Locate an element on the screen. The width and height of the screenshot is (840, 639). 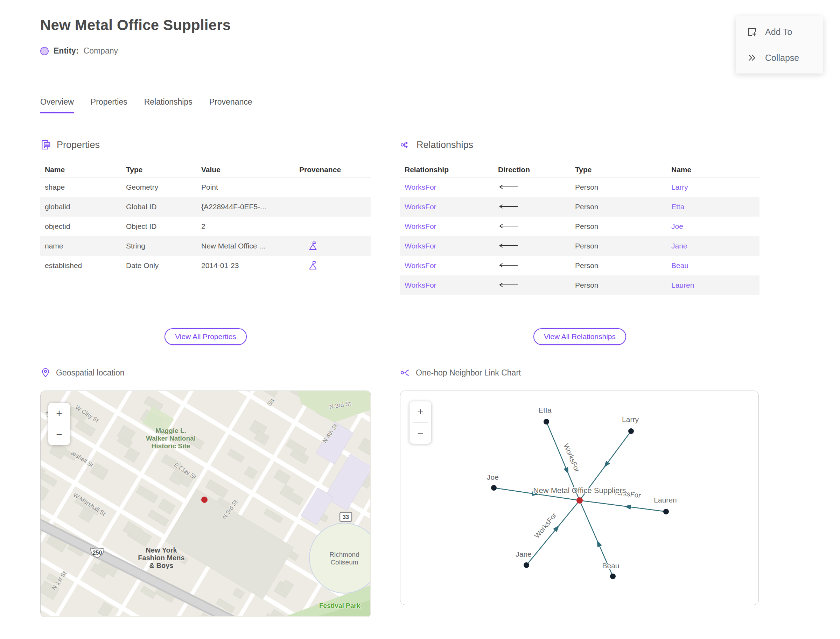
entity-location-marker is located at coordinates (205, 500).